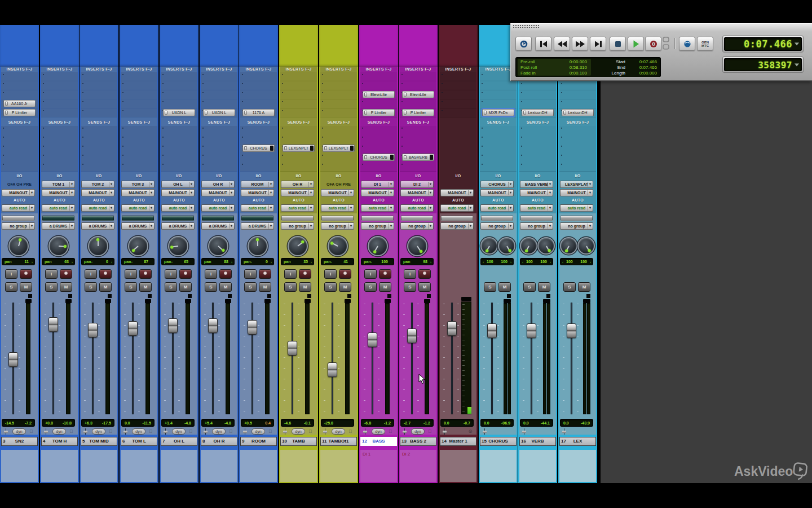 This screenshot has height=508, width=812. Describe the element at coordinates (571, 68) in the screenshot. I see `lcd-value: 0:58.310` at that location.